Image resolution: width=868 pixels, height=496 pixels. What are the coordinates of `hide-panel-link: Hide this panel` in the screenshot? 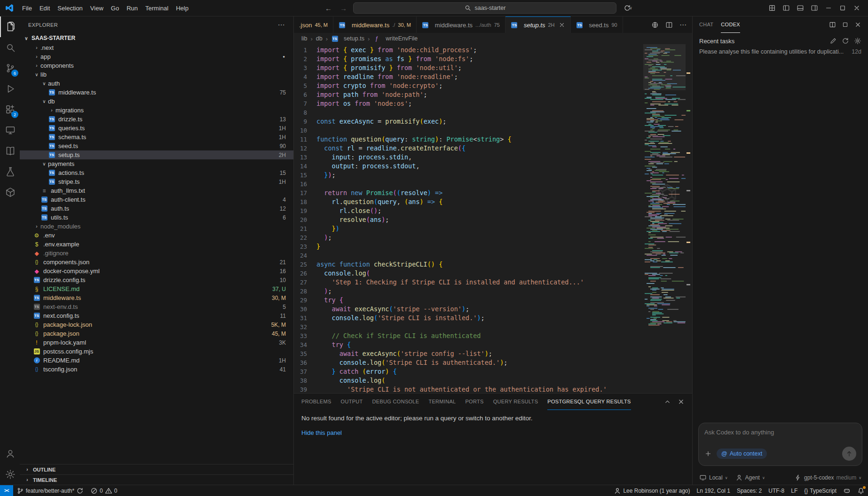 It's located at (322, 433).